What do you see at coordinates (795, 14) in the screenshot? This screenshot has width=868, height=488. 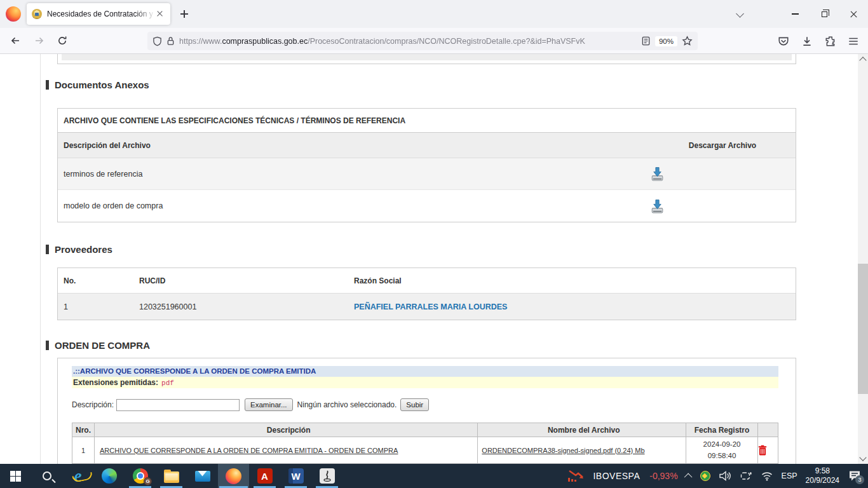 I see `window-minimize-button` at bounding box center [795, 14].